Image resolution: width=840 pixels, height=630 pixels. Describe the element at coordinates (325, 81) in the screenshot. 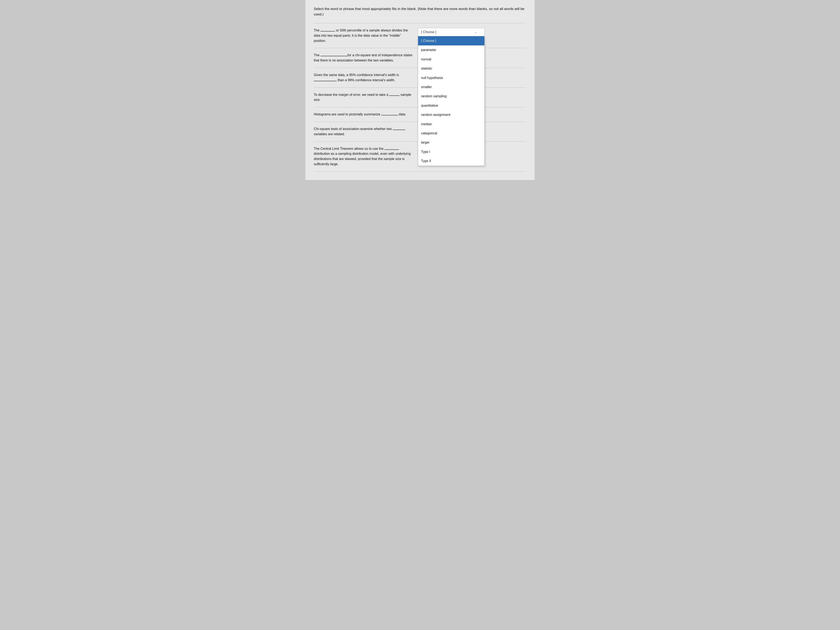

I see `blank-q3` at that location.